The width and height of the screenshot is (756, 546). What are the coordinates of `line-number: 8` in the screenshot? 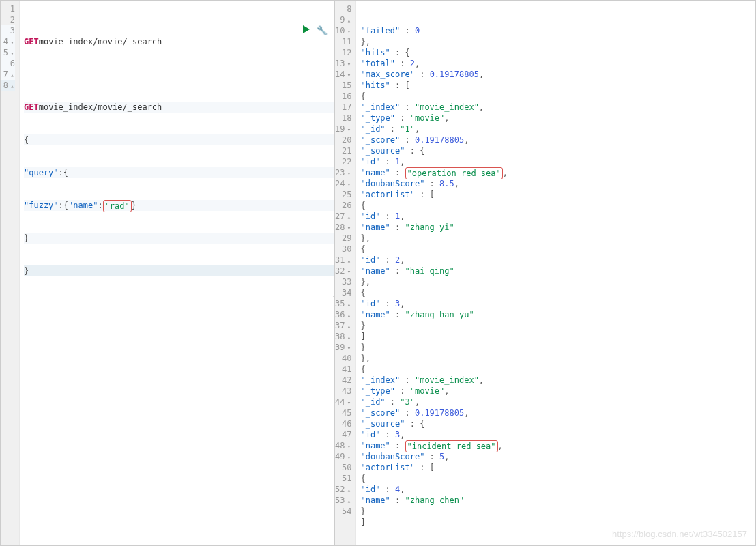 It's located at (343, 9).